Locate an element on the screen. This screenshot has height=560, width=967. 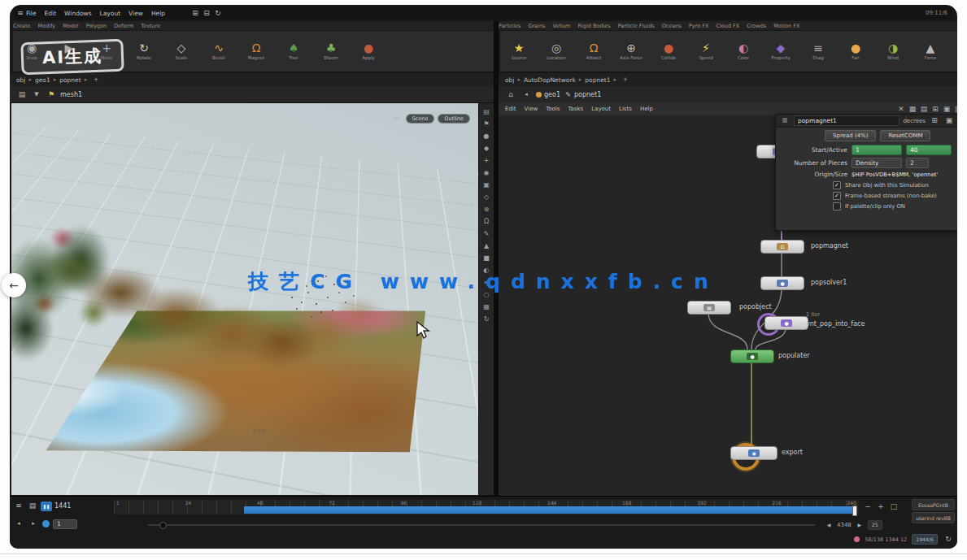
menu-item: Windows is located at coordinates (78, 13).